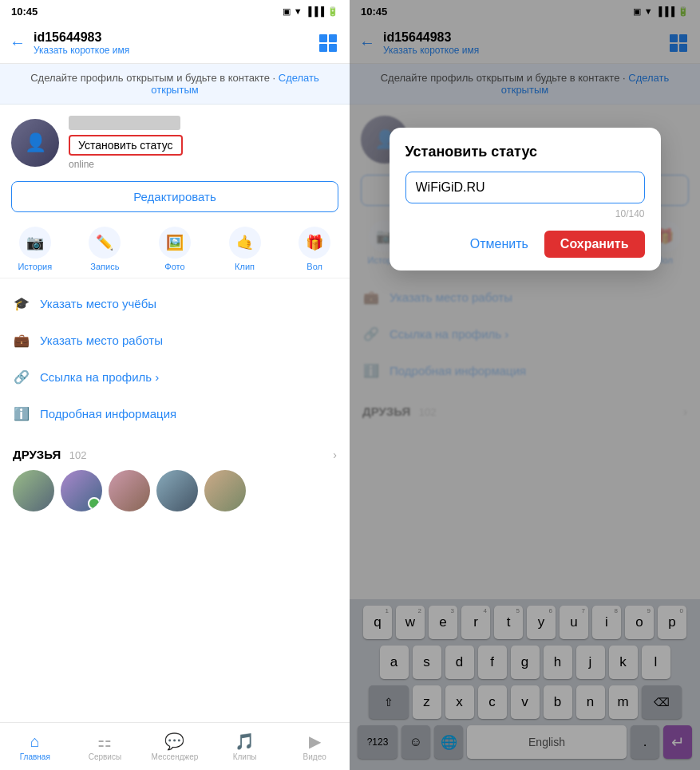 Image resolution: width=700 pixels, height=770 pixels. I want to click on left-friends-title-wrap: ДРУЗЬЯ 102, so click(49, 455).